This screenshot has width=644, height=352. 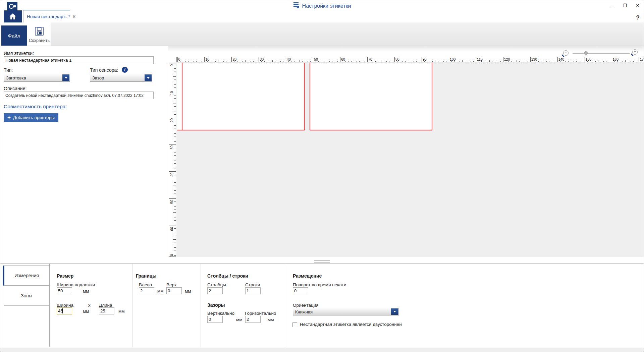 I want to click on border-left-label: Влево, so click(x=146, y=285).